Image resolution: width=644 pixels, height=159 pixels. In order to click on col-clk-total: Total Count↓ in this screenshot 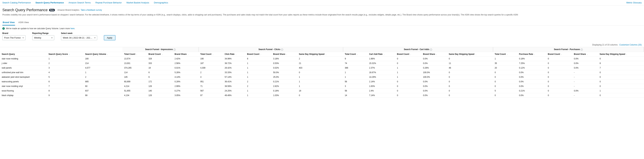, I will do `click(211, 54)`.